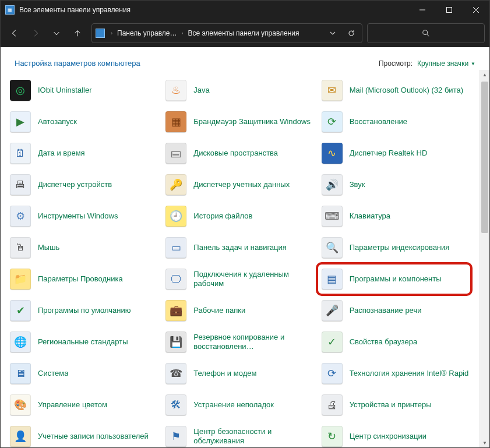  Describe the element at coordinates (84, 153) in the screenshot. I see `control-panel-item: Дата и время` at that location.